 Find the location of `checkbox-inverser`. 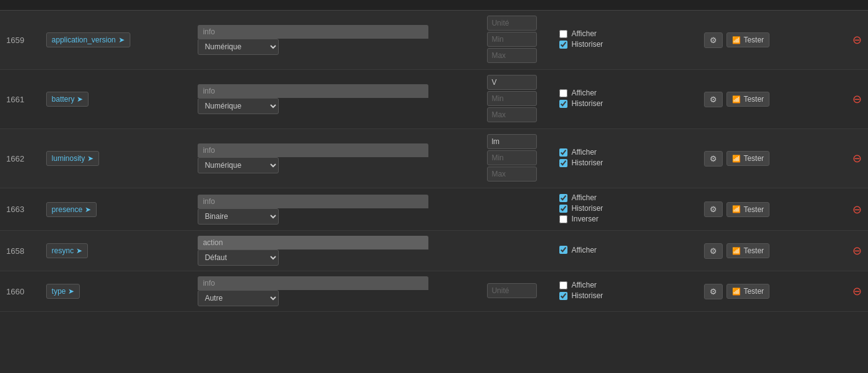

checkbox-inverser is located at coordinates (564, 220).